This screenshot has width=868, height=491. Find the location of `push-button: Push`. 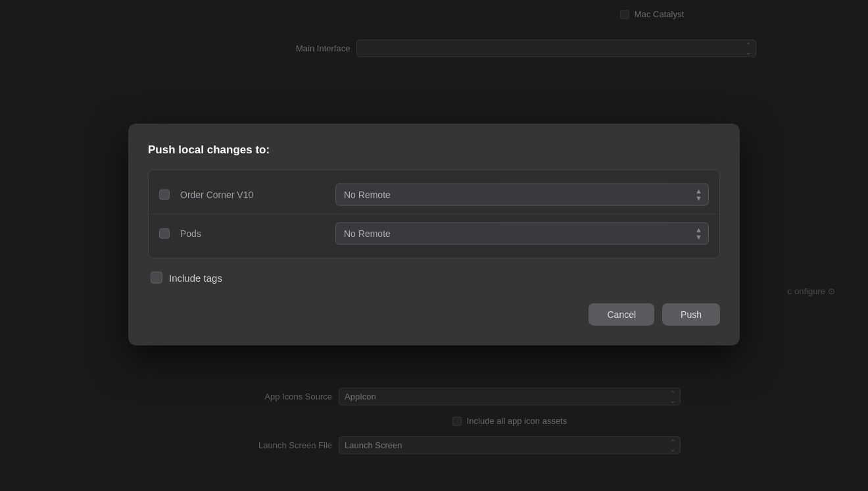

push-button: Push is located at coordinates (691, 315).